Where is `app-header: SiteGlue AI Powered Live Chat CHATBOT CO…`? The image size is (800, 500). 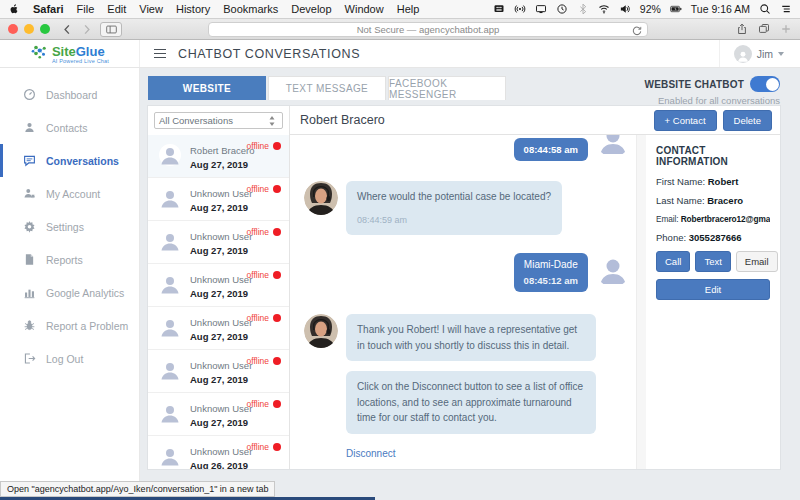 app-header: SiteGlue AI Powered Live Chat CHATBOT CO… is located at coordinates (400, 54).